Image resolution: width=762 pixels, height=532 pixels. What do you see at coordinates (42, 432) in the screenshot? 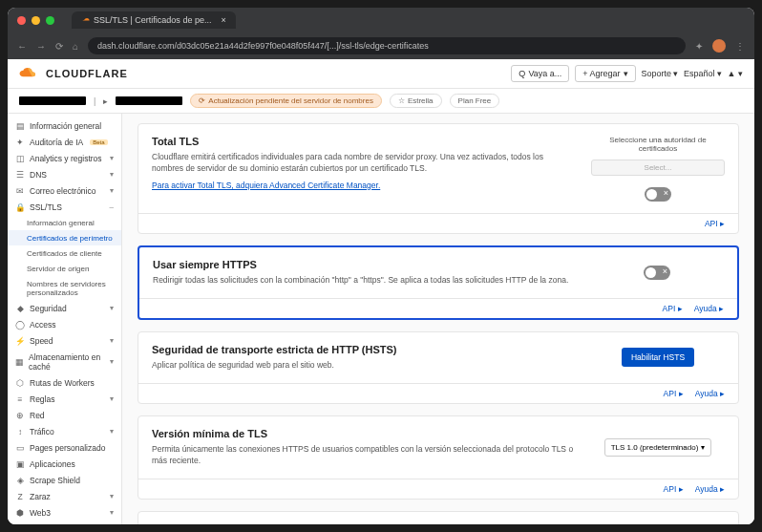
I see `sidebar-item-label: Tráfico` at bounding box center [42, 432].